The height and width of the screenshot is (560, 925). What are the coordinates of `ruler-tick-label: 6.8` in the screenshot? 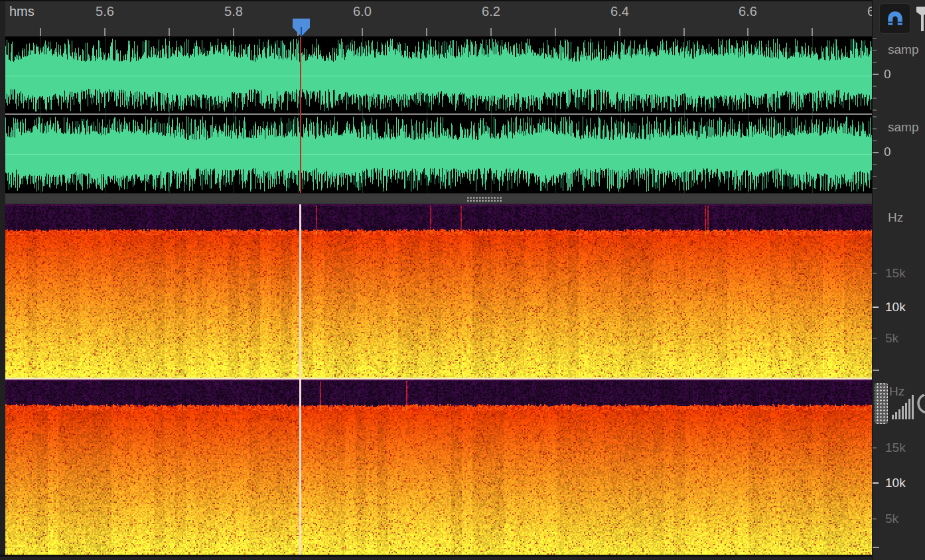 It's located at (869, 12).